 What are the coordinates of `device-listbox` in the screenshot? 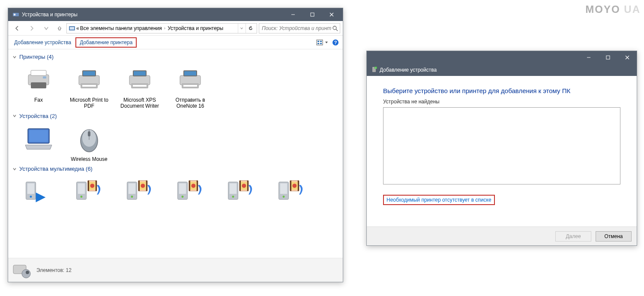 It's located at (502, 146).